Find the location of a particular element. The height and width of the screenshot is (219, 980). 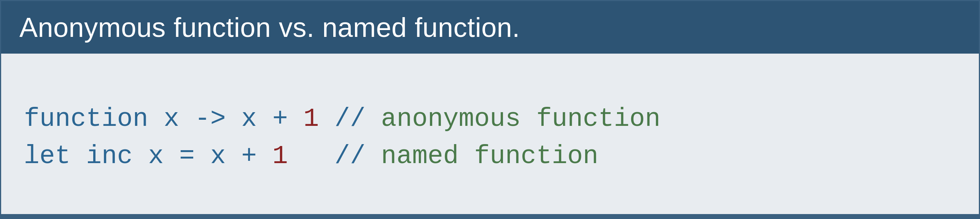

code-line2-part1: let inc x = x + is located at coordinates (148, 156).